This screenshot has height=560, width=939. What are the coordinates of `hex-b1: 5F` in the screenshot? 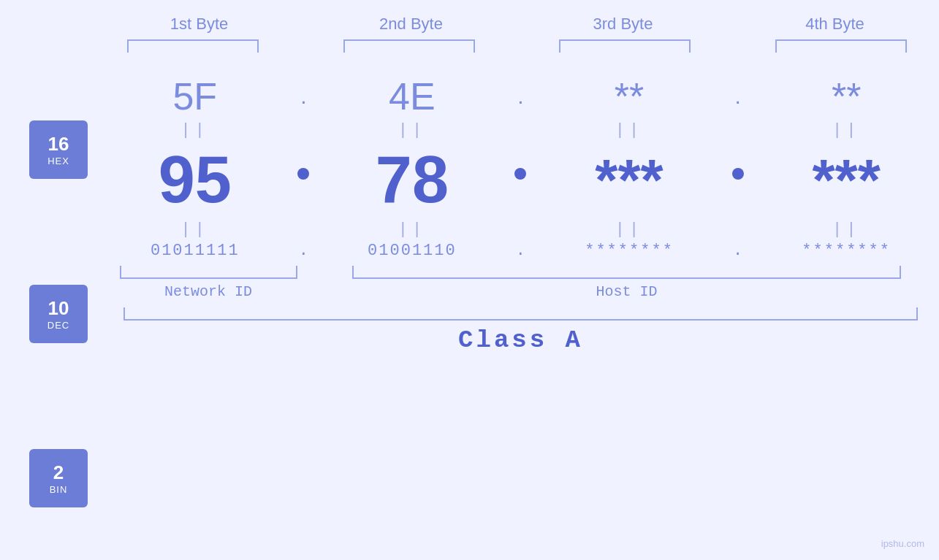 It's located at (195, 96).